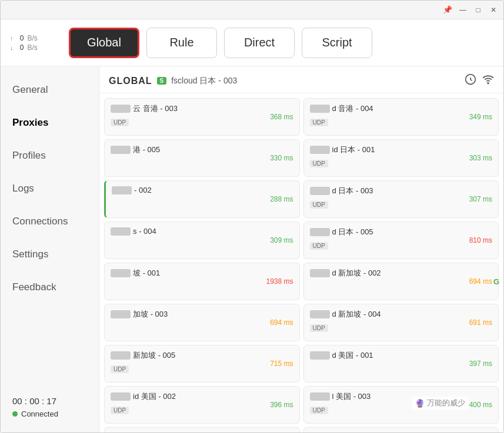  What do you see at coordinates (131, 81) in the screenshot?
I see `content-title: GLOBAL` at bounding box center [131, 81].